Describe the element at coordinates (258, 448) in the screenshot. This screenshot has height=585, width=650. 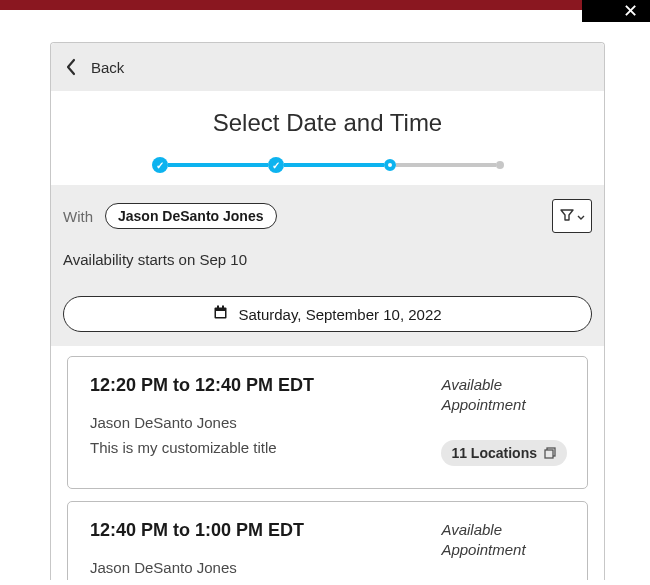
I see `slot-title: This is my customizable title` at that location.